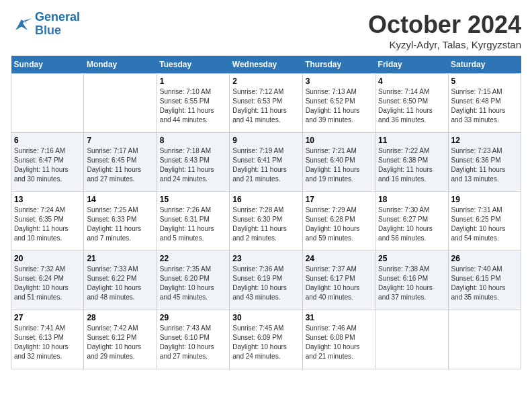 The image size is (532, 411). I want to click on day-info: Sunrise: 7:37 AM Sunset: 6:17 PM Dayligh…, so click(339, 283).